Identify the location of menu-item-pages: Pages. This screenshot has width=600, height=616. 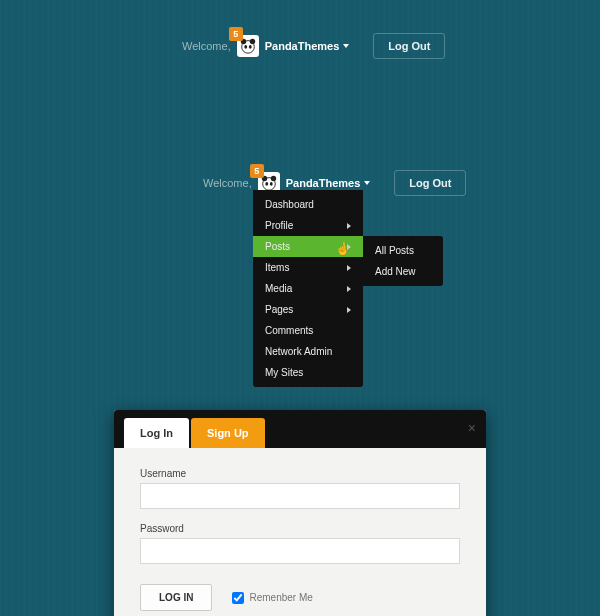
(308, 310).